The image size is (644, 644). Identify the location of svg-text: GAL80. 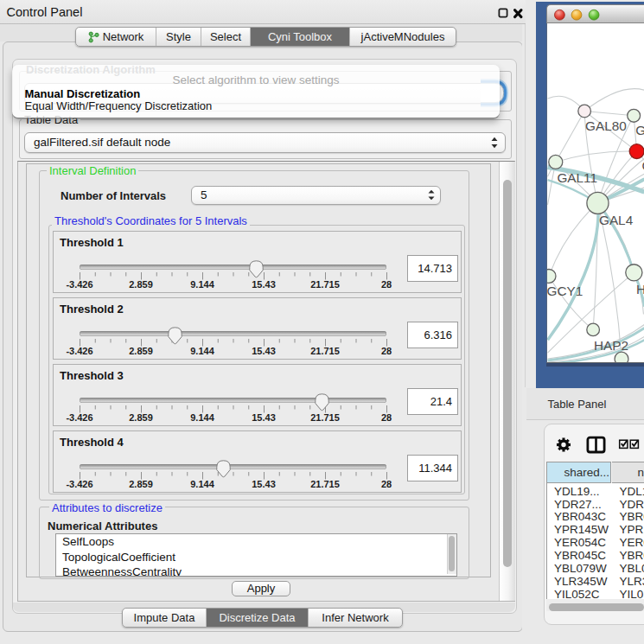
(606, 126).